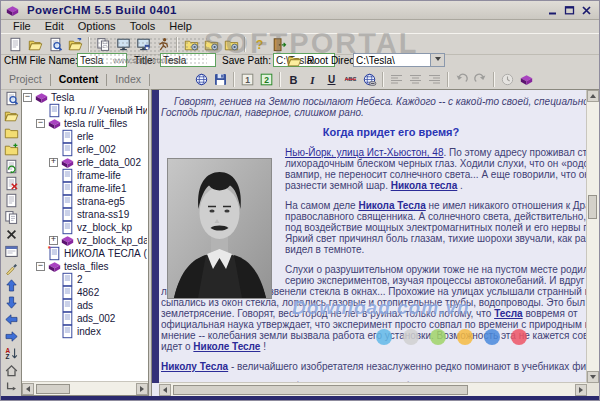 The image size is (600, 401). Describe the element at coordinates (11, 370) in the screenshot. I see `home-icon` at that location.